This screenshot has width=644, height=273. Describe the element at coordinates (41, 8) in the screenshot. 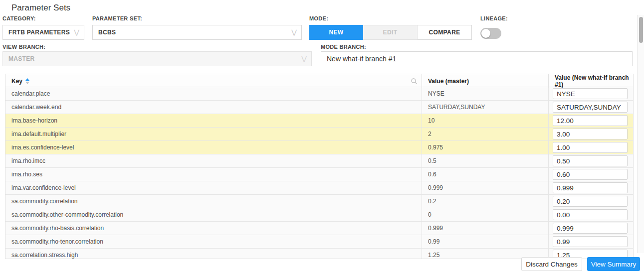

I see `page-title: Parameter Sets` at that location.